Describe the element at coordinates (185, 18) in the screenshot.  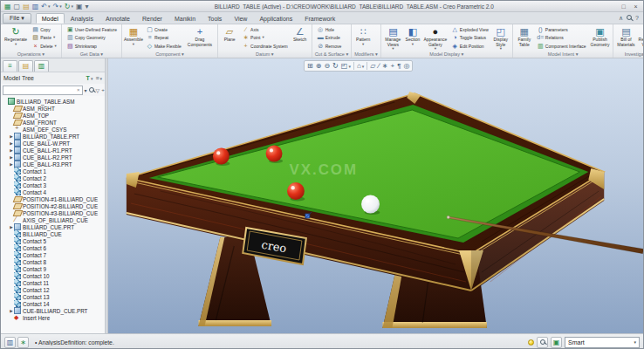
I see `tab-manikin: Manikin` at that location.